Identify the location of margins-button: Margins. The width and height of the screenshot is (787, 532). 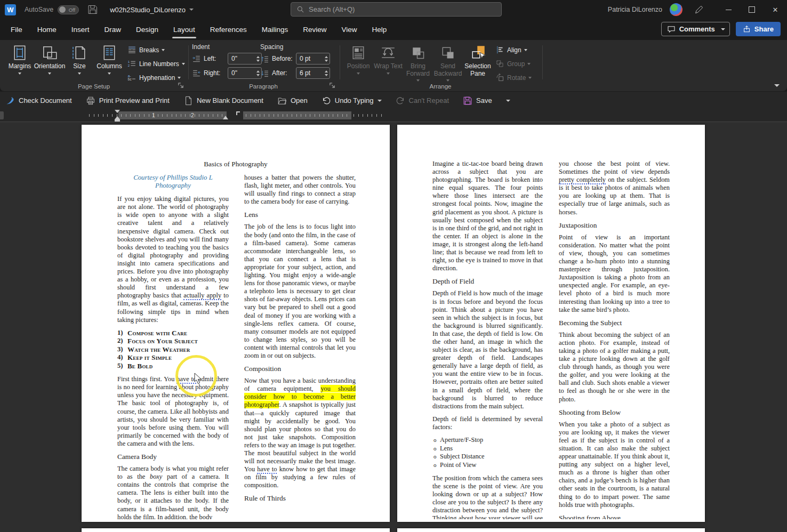
(20, 62).